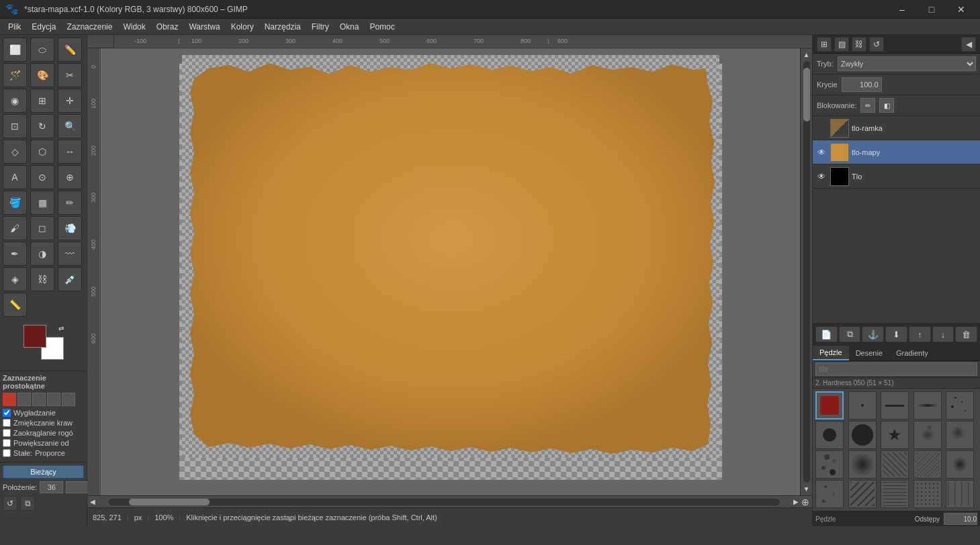 This screenshot has width=980, height=545. Describe the element at coordinates (896, 334) in the screenshot. I see `merge-down-btn: ⬇` at that location.